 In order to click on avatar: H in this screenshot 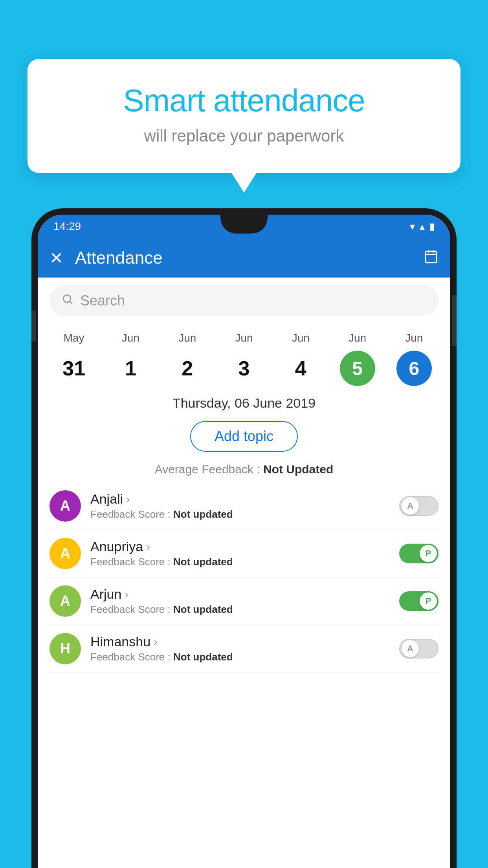, I will do `click(65, 649)`.